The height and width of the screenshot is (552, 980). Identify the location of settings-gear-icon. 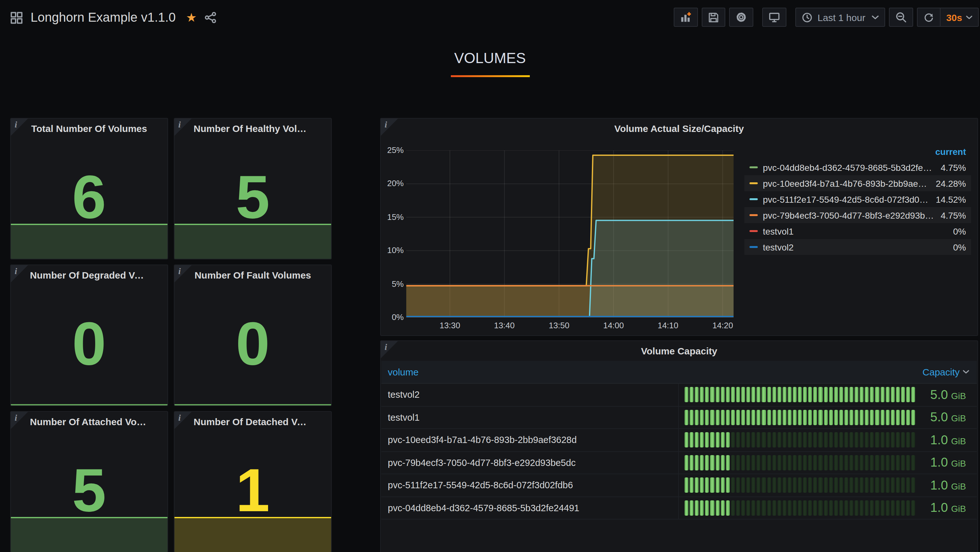
(741, 17).